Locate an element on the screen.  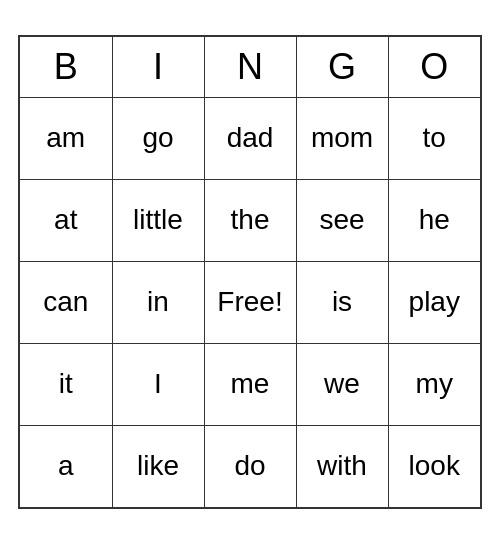
header-col-b: B is located at coordinates (66, 67).